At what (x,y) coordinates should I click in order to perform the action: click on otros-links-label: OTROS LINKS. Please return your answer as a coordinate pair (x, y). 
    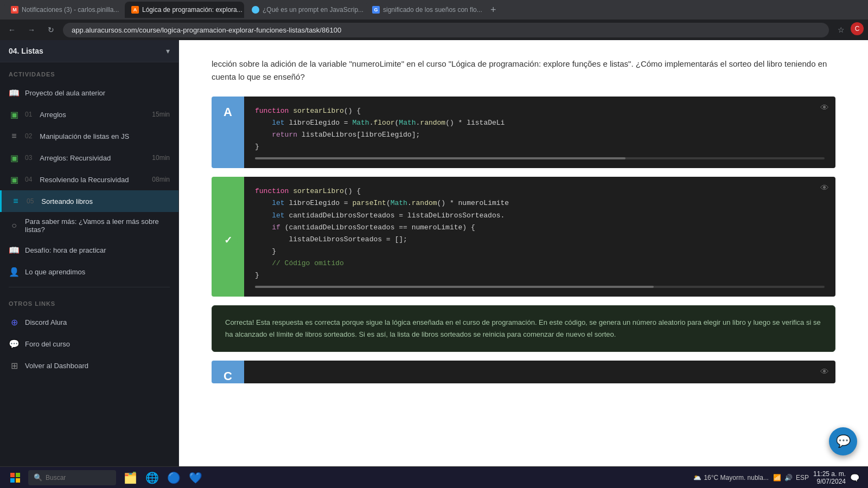
    Looking at the image, I should click on (89, 301).